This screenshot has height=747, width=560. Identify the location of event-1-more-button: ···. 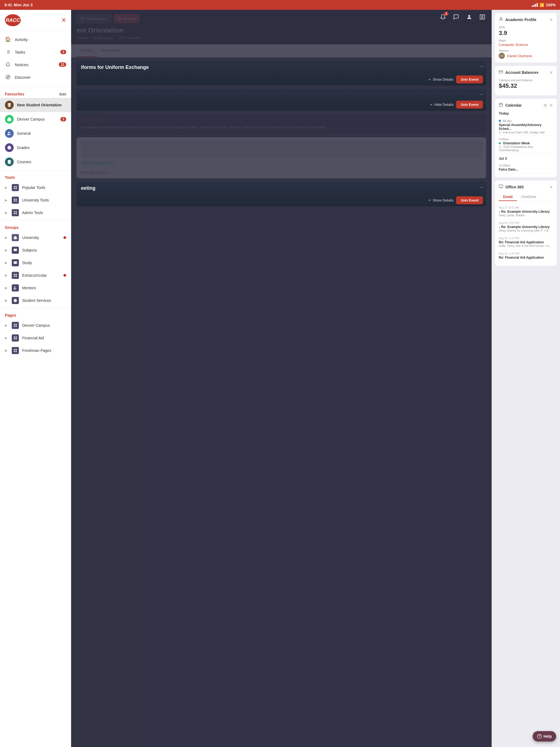
(481, 66).